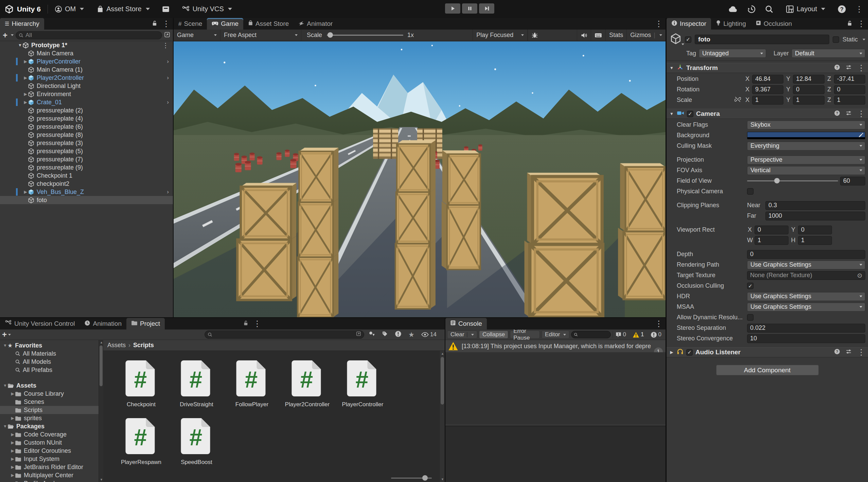 This screenshot has width=868, height=482. What do you see at coordinates (49, 434) in the screenshot?
I see `tree-item-code-coverage: ▶Code Coverage` at bounding box center [49, 434].